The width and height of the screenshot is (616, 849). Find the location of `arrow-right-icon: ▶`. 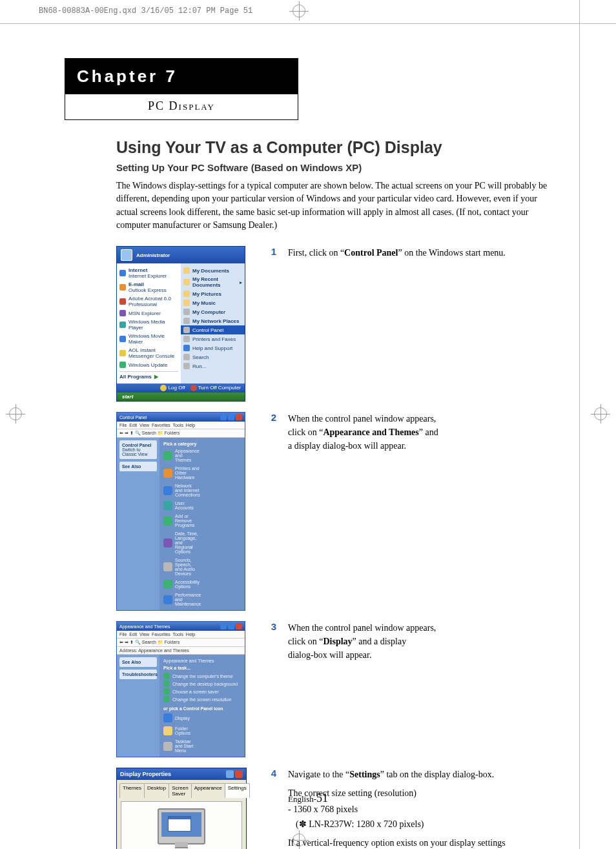

arrow-right-icon: ▶ is located at coordinates (156, 377).